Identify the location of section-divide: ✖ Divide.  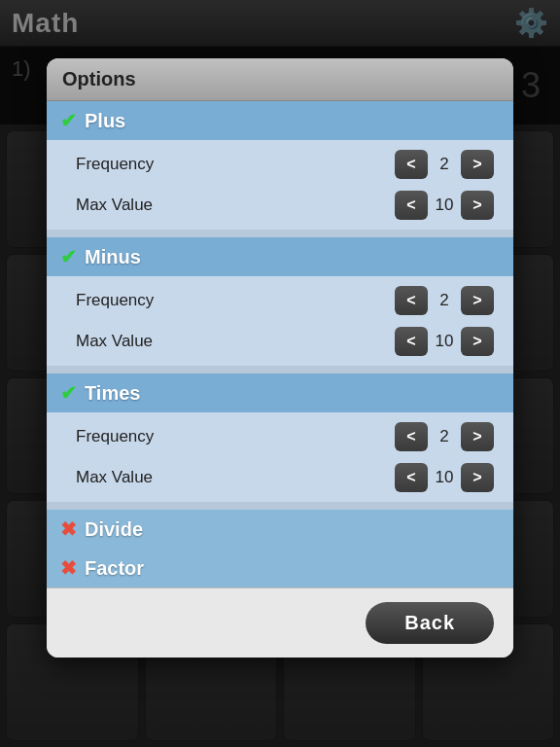
(280, 529).